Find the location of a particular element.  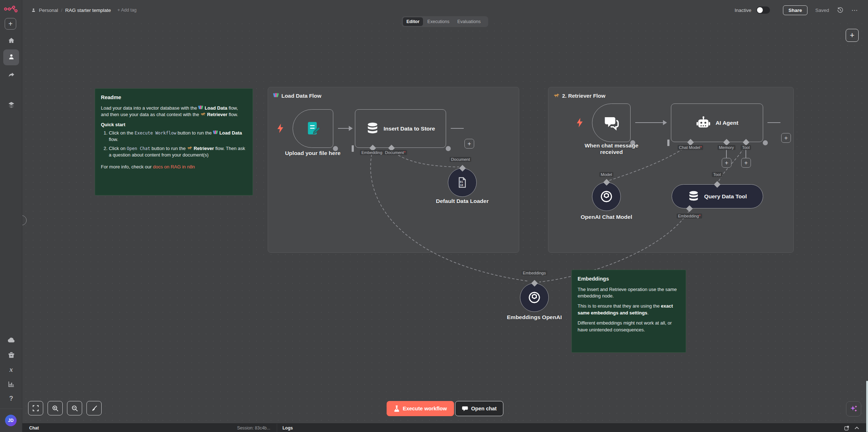

trigger-bolt-icon is located at coordinates (280, 129).